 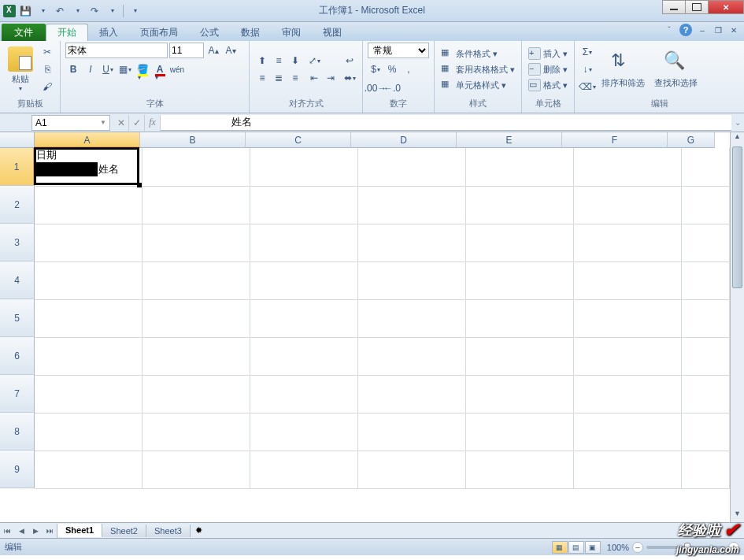 What do you see at coordinates (77, 11) in the screenshot?
I see `undo-dropdown` at bounding box center [77, 11].